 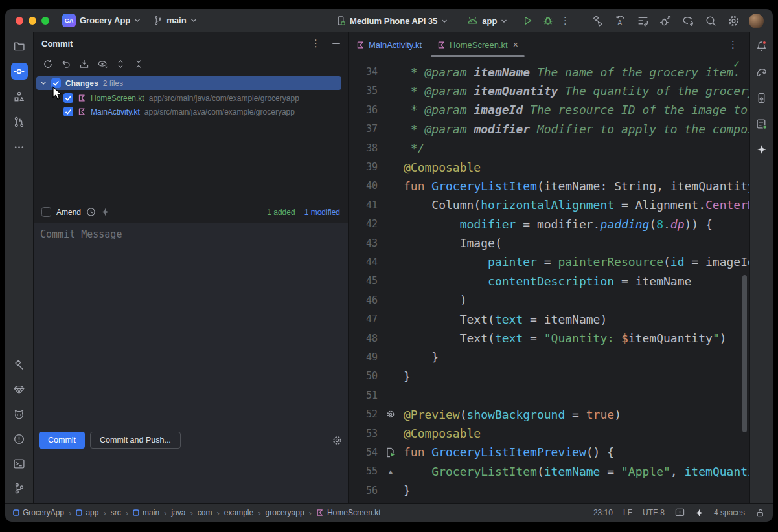 What do you see at coordinates (737, 45) in the screenshot?
I see `editor-options-button: ⋮` at bounding box center [737, 45].